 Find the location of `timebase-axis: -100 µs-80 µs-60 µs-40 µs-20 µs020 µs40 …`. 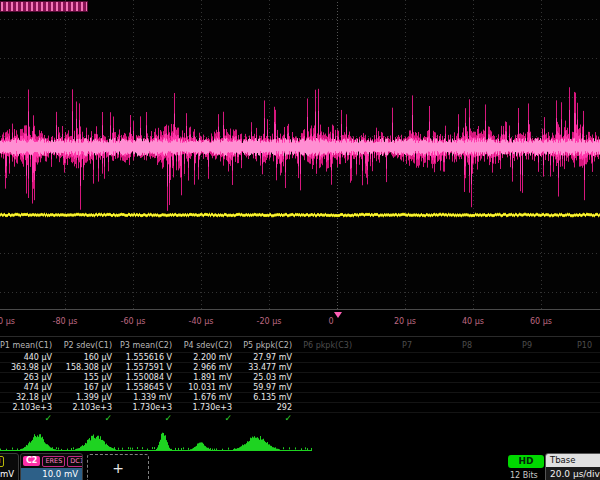

timebase-axis: -100 µs-80 µs-60 µs-40 µs-20 µs020 µs40 … is located at coordinates (300, 324).